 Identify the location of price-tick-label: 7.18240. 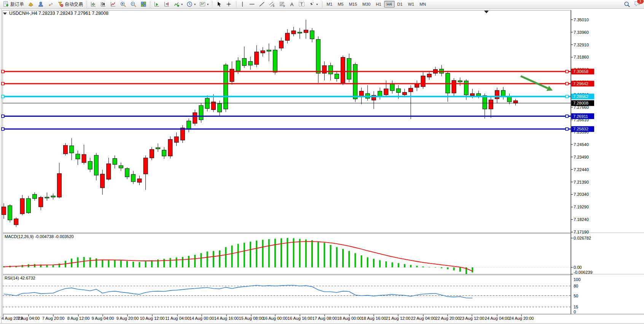
(581, 219).